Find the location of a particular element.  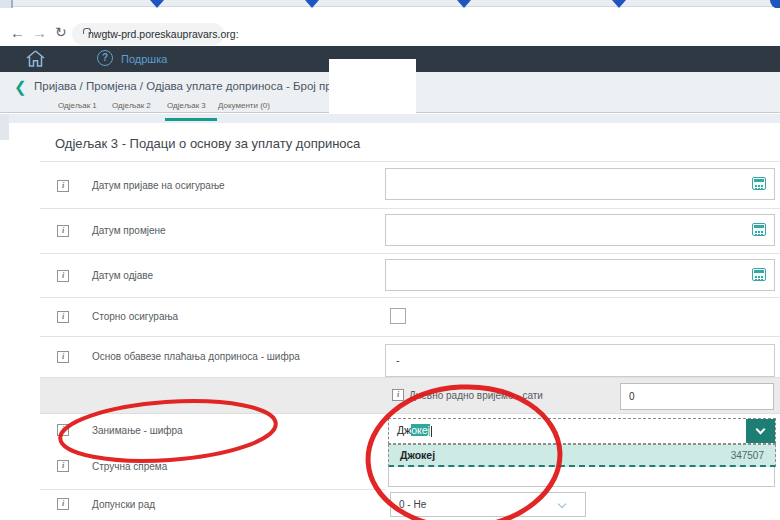

url-text: nwgtw-prd.poreskaupravars.org: is located at coordinates (164, 34).